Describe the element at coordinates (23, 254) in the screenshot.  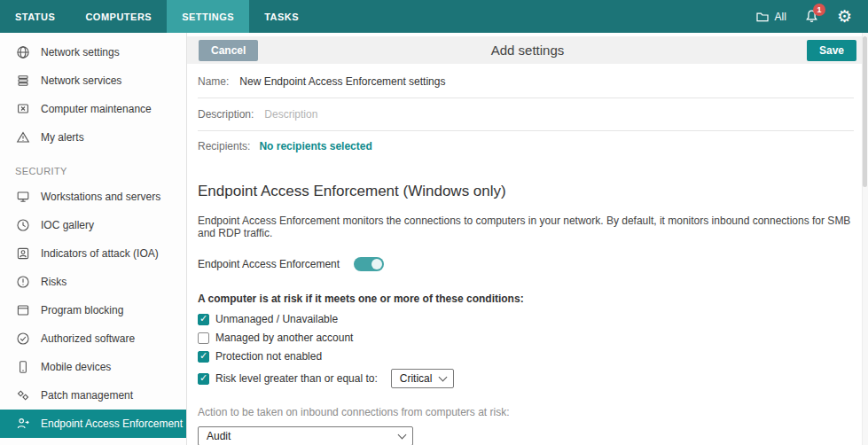
I see `person-card-icon` at that location.